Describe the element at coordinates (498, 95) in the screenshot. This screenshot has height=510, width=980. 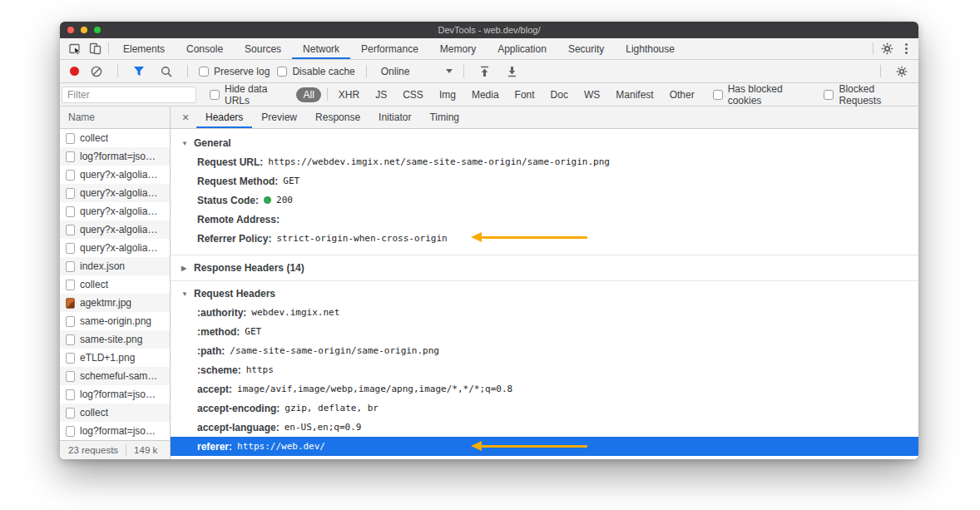
I see `resource-type-filters: All XHR JS CSS Img Media Font Doc WS Man…` at that location.